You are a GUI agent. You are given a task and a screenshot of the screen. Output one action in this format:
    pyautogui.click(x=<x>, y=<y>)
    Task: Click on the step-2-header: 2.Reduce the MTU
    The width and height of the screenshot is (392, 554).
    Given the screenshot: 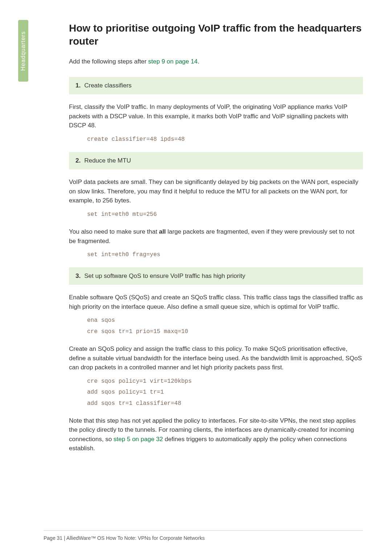 What is the action you would take?
    pyautogui.click(x=216, y=161)
    